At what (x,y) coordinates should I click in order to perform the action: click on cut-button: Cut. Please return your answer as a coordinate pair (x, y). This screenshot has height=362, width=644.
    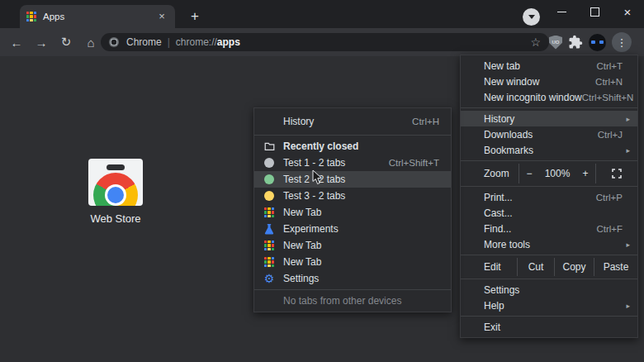
    Looking at the image, I should click on (535, 267).